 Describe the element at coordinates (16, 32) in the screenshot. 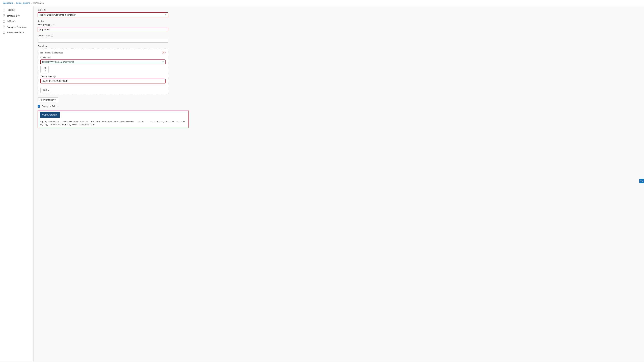

I see `sidebar-label-idea-gdsl: IntelliJ IDEA GDSL` at that location.